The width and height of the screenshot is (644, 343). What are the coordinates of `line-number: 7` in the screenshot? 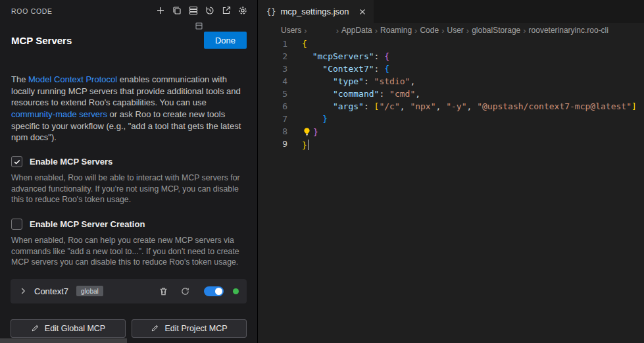 It's located at (273, 119).